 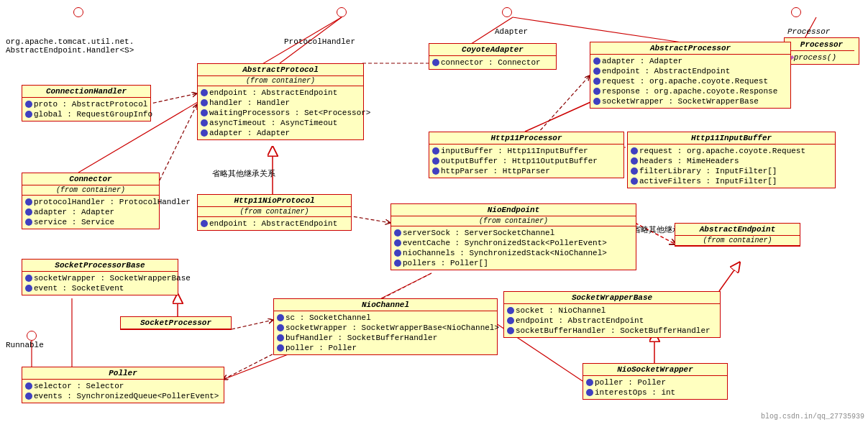 What do you see at coordinates (493, 50) in the screenshot?
I see `coyote-adapter-title: CoyoteAdapter` at bounding box center [493, 50].